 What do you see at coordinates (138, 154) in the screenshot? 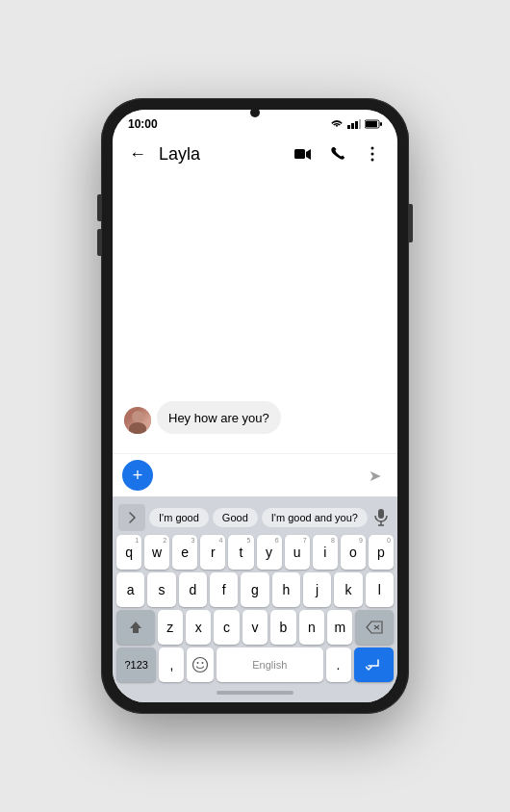
I see `back-button: ←` at bounding box center [138, 154].